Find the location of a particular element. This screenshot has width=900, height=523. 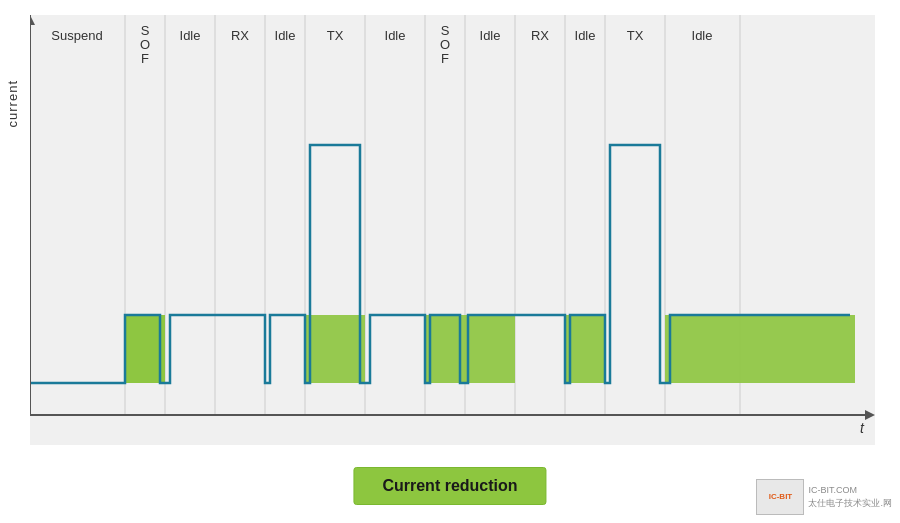

watermark: IC-BIT IC-BIT.COM 太仕电子技术实业.网 is located at coordinates (824, 497).